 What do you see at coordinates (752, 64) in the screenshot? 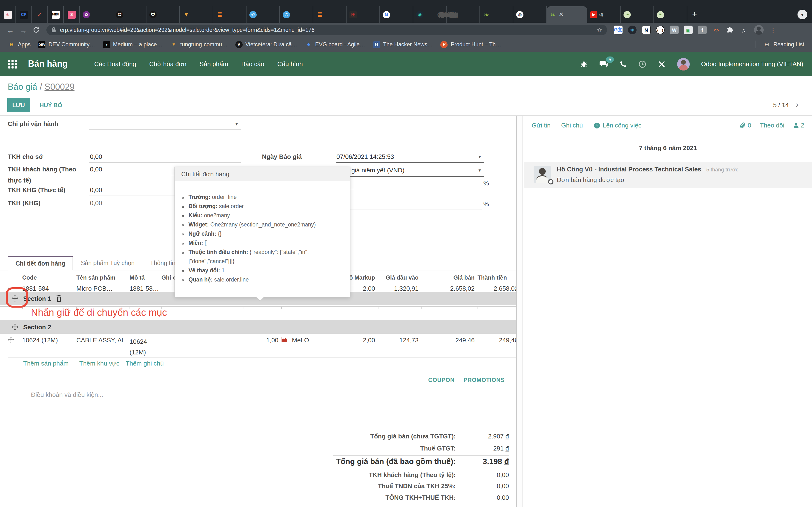
I see `user-name: Odoo Implemenation Tung (VIETAN)` at bounding box center [752, 64].